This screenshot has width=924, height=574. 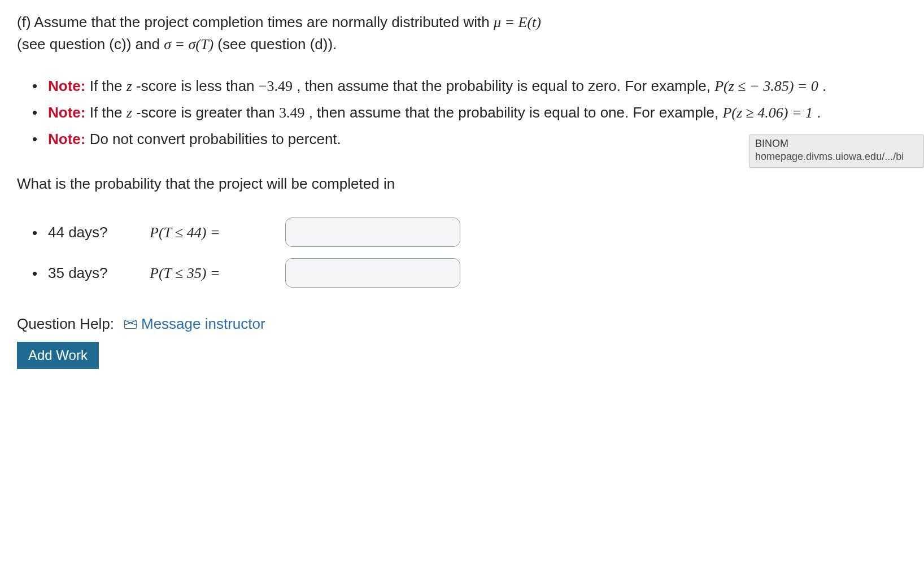 What do you see at coordinates (195, 86) in the screenshot?
I see `note-text: -score is less than` at bounding box center [195, 86].